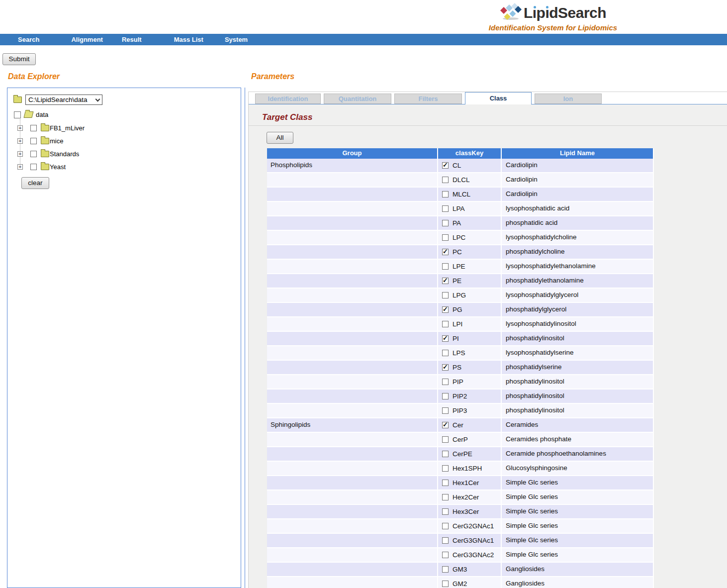  I want to click on tree-folder-label: Yeast, so click(58, 167).